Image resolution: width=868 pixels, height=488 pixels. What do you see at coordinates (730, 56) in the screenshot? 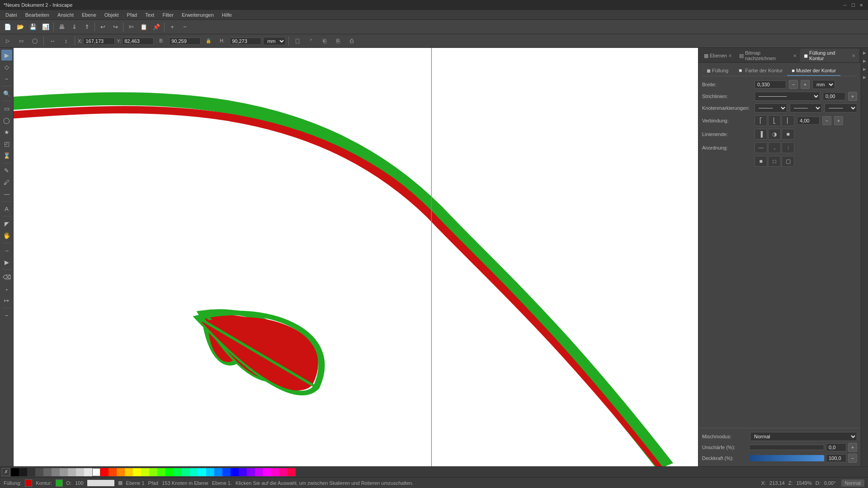
I see `close-ebenen-button: ✕` at bounding box center [730, 56].